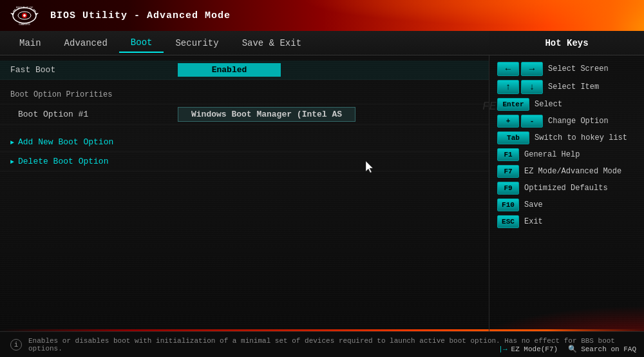  I want to click on hotkey-f1: F1 General Help, so click(567, 155).